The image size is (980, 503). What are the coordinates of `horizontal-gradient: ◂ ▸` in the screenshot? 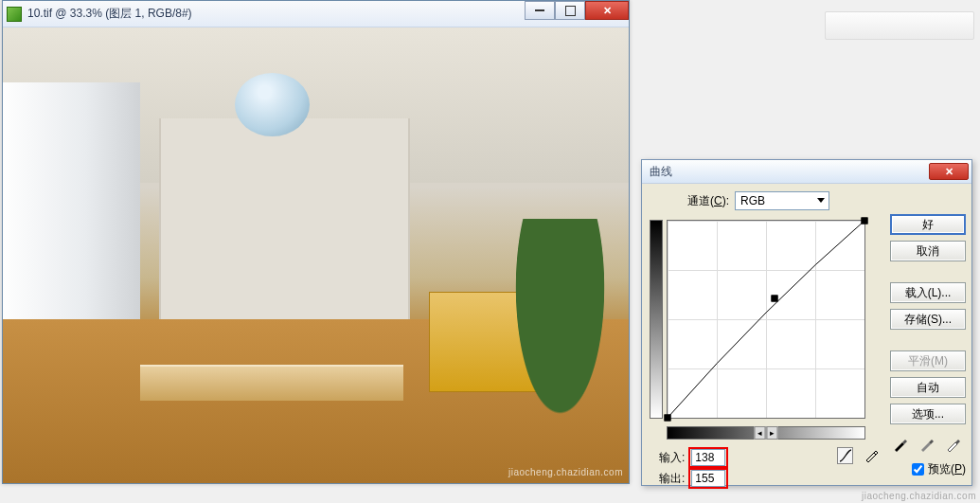 It's located at (766, 433).